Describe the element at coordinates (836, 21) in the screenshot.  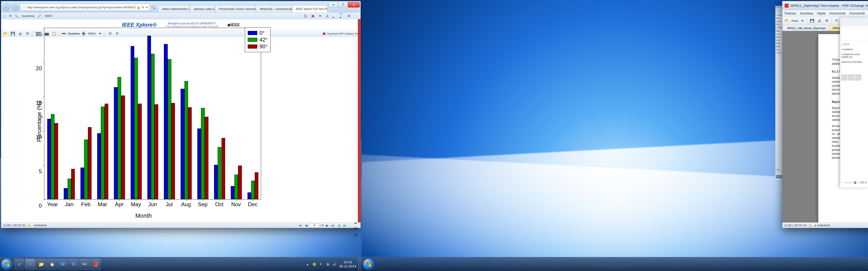
I see `undo-icon: ↶` at that location.